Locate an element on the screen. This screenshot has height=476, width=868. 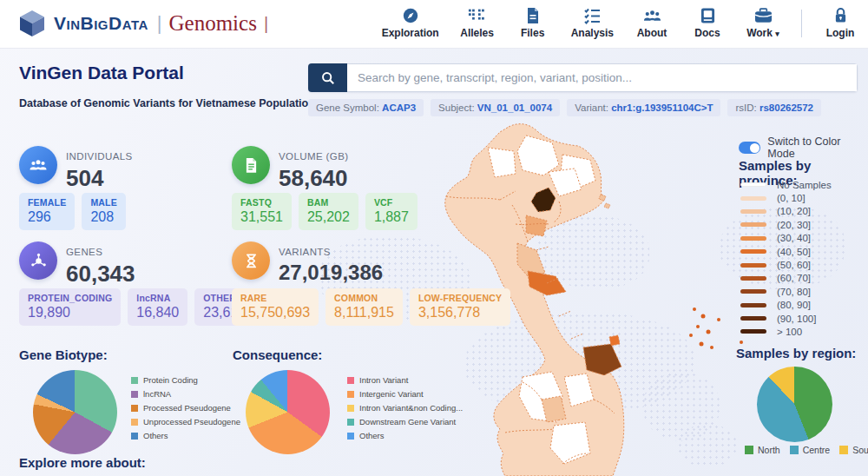
islands is located at coordinates (716, 328).